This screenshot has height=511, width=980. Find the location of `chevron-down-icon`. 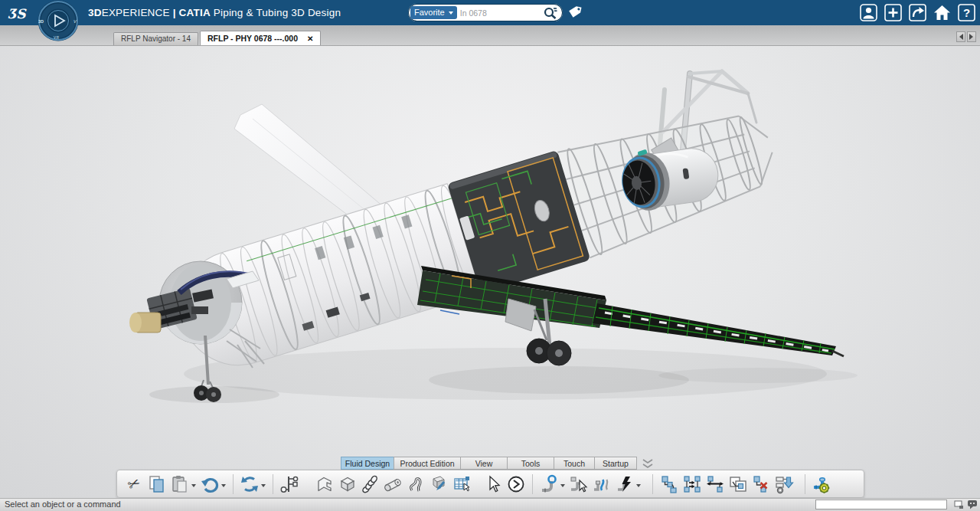

chevron-down-icon is located at coordinates (451, 14).